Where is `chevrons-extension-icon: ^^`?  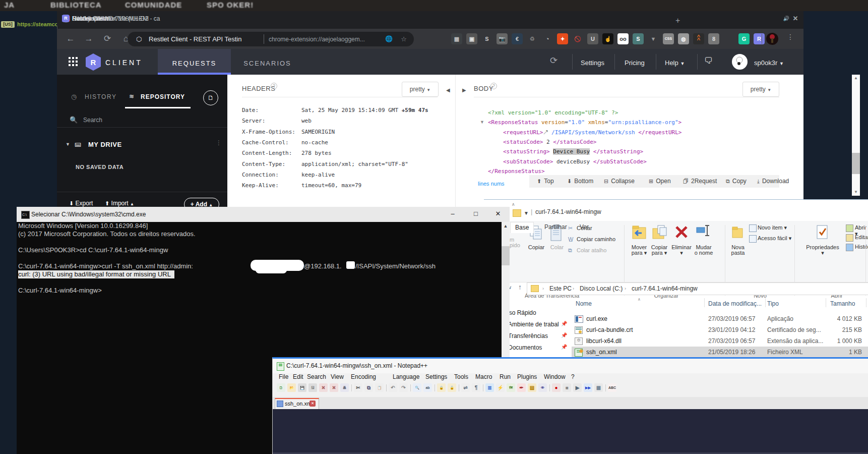
chevrons-extension-icon: ^^ is located at coordinates (699, 39).